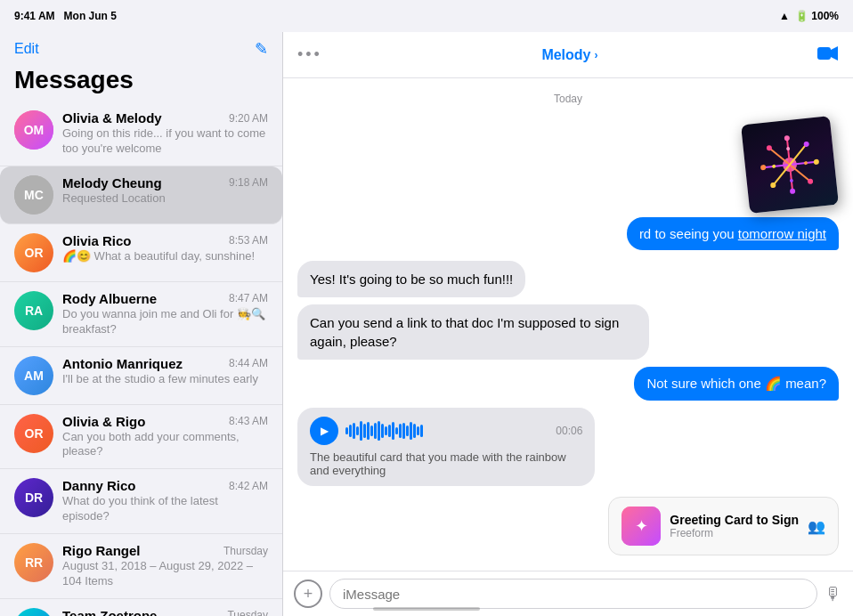 This screenshot has width=853, height=616. Describe the element at coordinates (262, 49) in the screenshot. I see `compose-icon: ✎` at that location.